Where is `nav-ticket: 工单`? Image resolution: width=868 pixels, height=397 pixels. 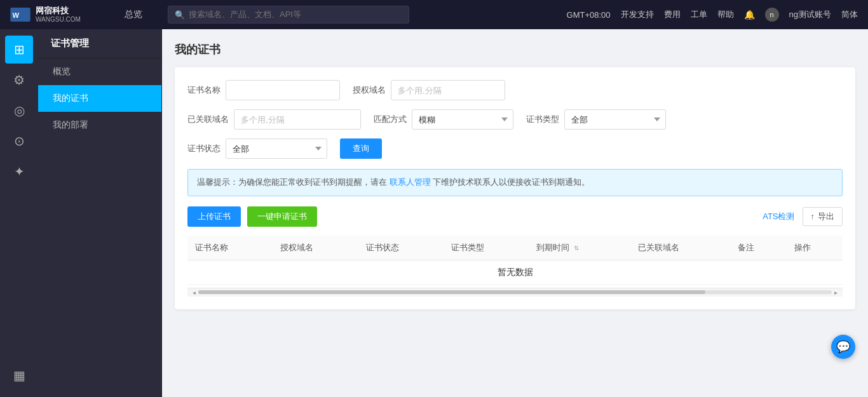
nav-ticket: 工单 is located at coordinates (699, 15).